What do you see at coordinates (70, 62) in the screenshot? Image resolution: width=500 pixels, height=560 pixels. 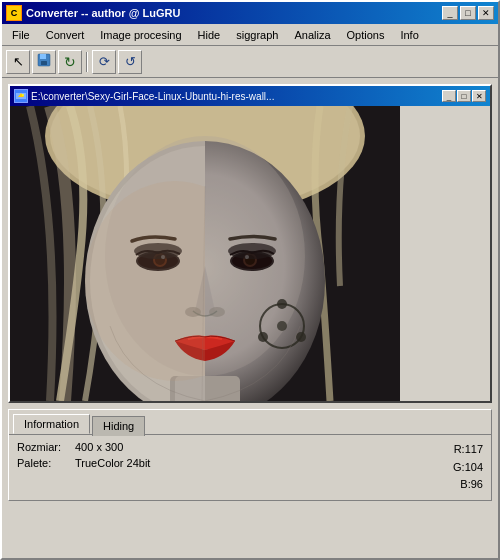 I see `toolbar-refresh1-button: ↻` at bounding box center [70, 62].